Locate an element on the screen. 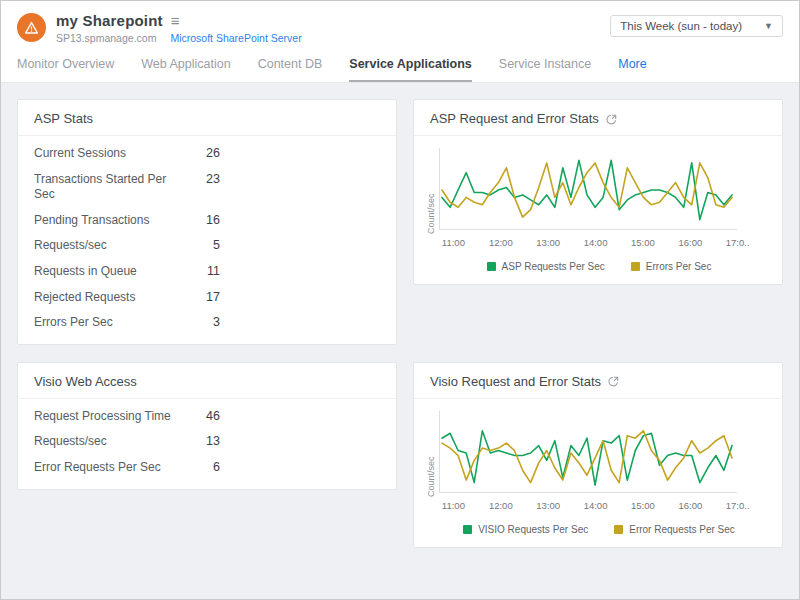 The width and height of the screenshot is (800, 600). visio-stats-list: Request Processing Time 46 Requests/sec … is located at coordinates (207, 444).